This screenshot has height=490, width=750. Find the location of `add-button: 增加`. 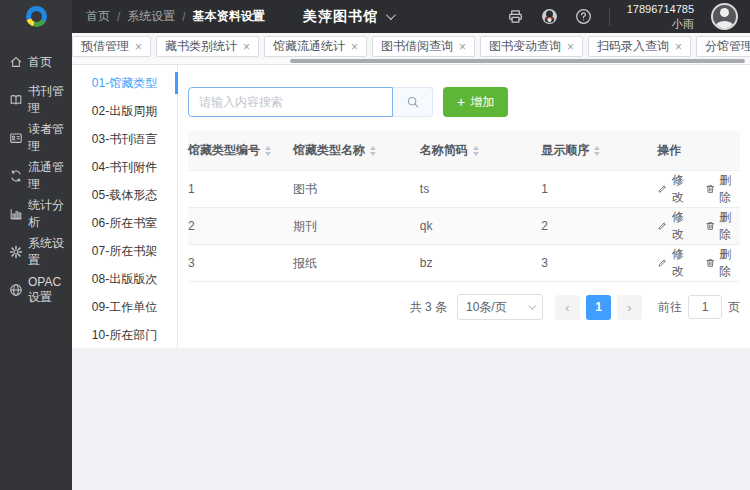

add-button: 增加 is located at coordinates (476, 102).